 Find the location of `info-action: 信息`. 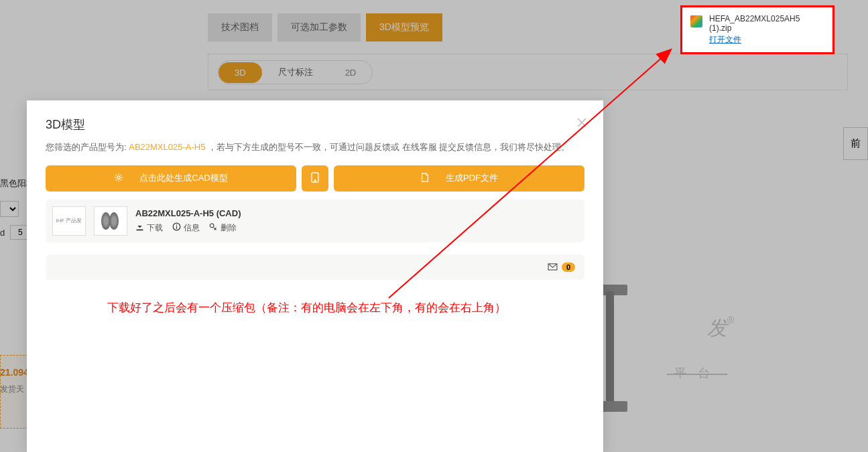

info-action: 信息 is located at coordinates (186, 228).